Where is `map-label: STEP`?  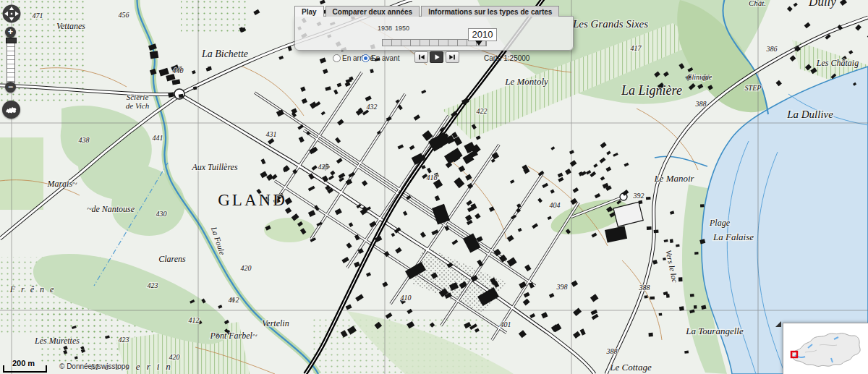 map-label: STEP is located at coordinates (754, 88).